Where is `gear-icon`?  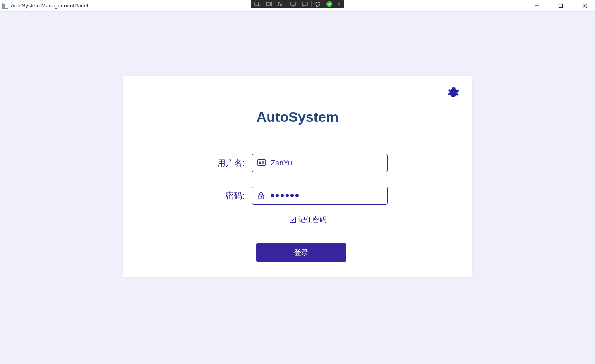 gear-icon is located at coordinates (454, 92).